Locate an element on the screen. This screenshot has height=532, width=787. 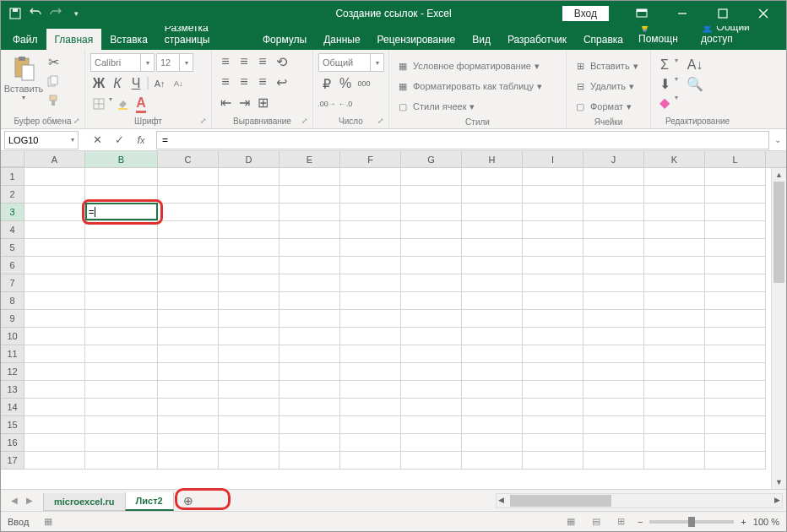
enter-formula-icon: ✓ is located at coordinates (119, 140).